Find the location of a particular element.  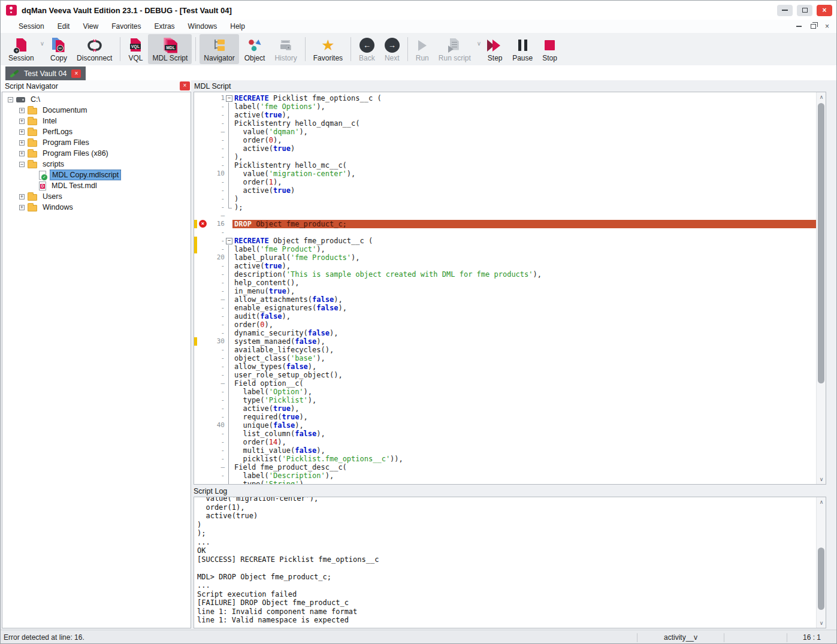

close-button: × is located at coordinates (824, 11).